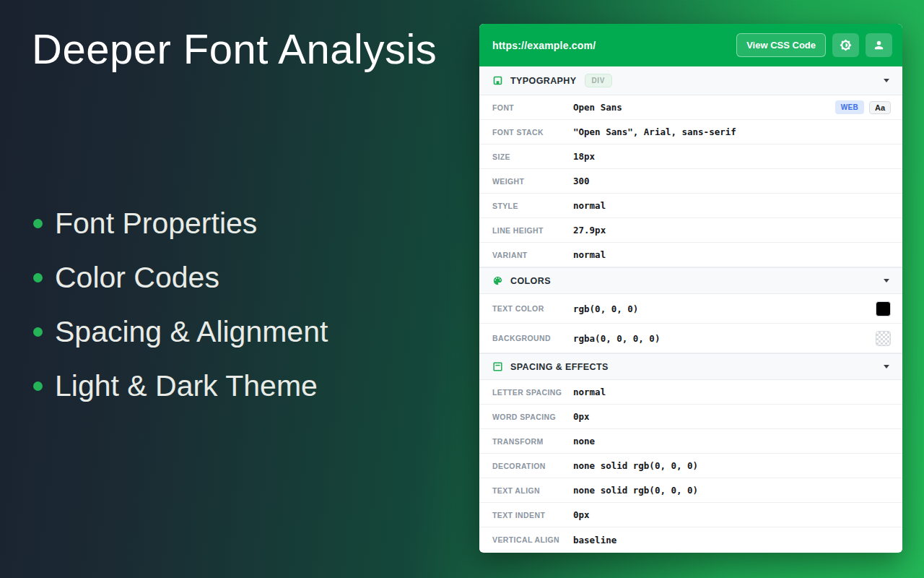  Describe the element at coordinates (691, 441) in the screenshot. I see `property-row-transform: TRANSFORM none` at that location.